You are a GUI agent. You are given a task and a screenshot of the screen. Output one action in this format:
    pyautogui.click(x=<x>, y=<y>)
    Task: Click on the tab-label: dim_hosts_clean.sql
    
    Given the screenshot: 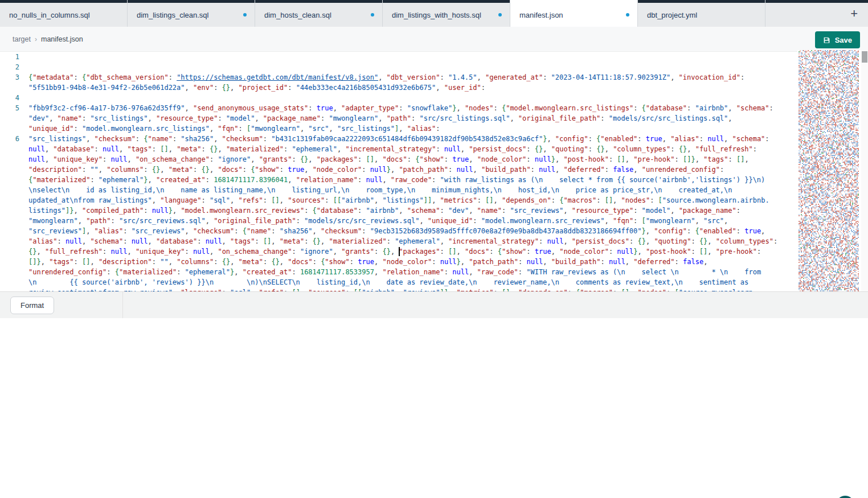 What is the action you would take?
    pyautogui.click(x=298, y=15)
    